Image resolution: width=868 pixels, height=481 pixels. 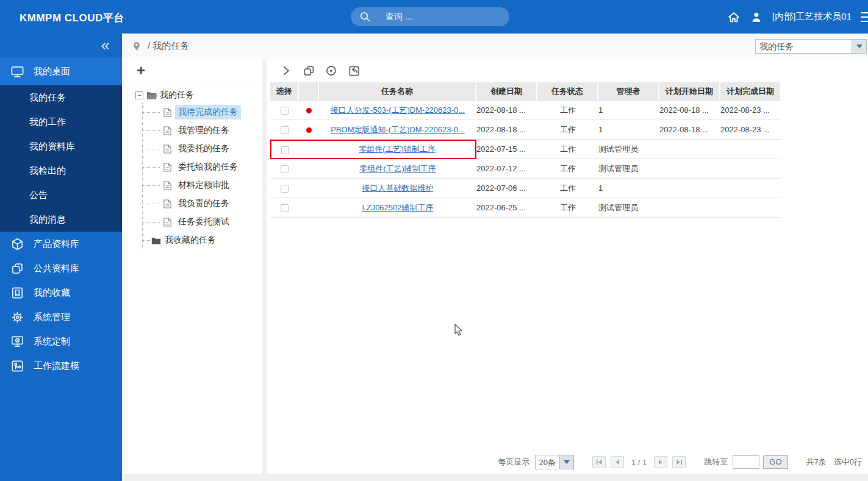 I want to click on prev-page-button, so click(x=617, y=462).